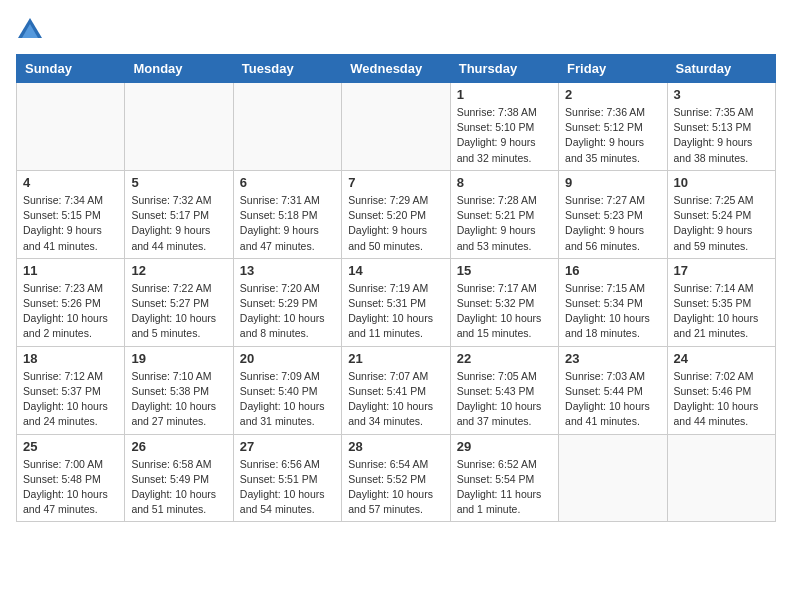 Image resolution: width=792 pixels, height=612 pixels. What do you see at coordinates (504, 127) in the screenshot?
I see `calendar-cell: 1Sunrise: 7:38 AM Sunset: 5:10 PM Daylig…` at bounding box center [504, 127].